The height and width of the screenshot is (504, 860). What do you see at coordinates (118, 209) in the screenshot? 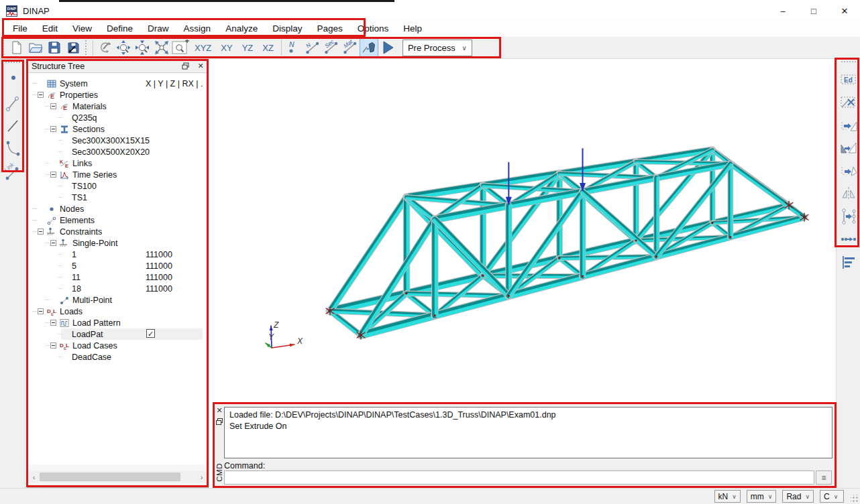
I see `tree-item-nodes: Nodes` at bounding box center [118, 209].